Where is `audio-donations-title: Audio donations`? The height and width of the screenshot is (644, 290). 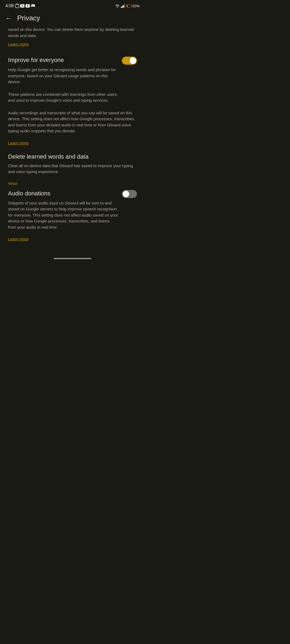
audio-donations-title: Audio donations is located at coordinates (73, 193).